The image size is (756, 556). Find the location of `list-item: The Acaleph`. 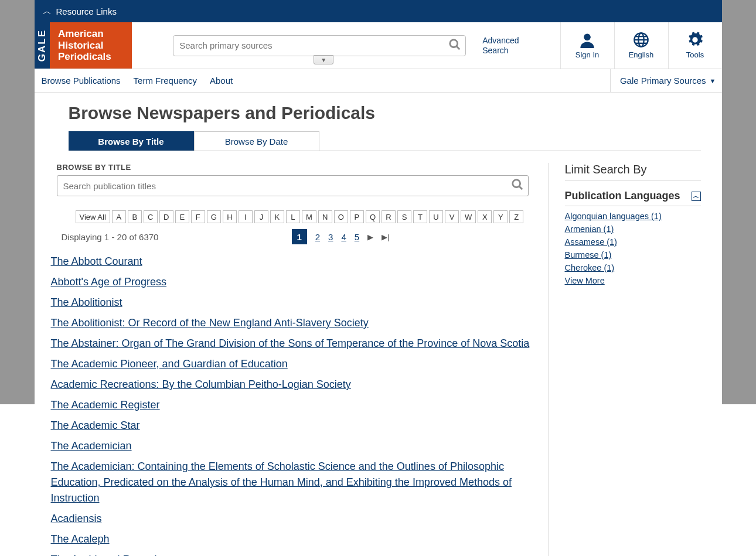

list-item: The Acaleph is located at coordinates (294, 539).